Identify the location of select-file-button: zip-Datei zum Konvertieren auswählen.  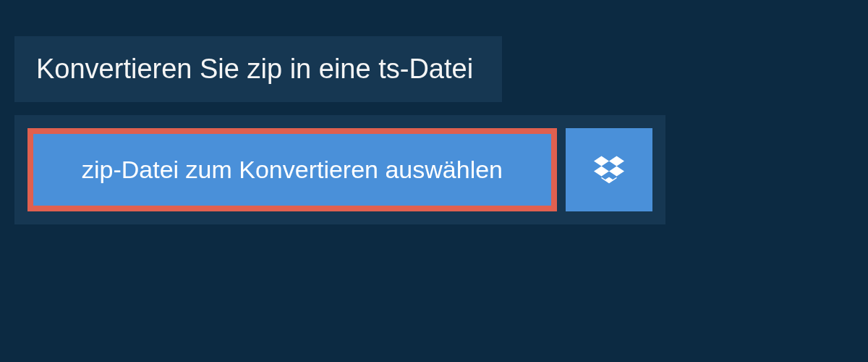
(292, 169).